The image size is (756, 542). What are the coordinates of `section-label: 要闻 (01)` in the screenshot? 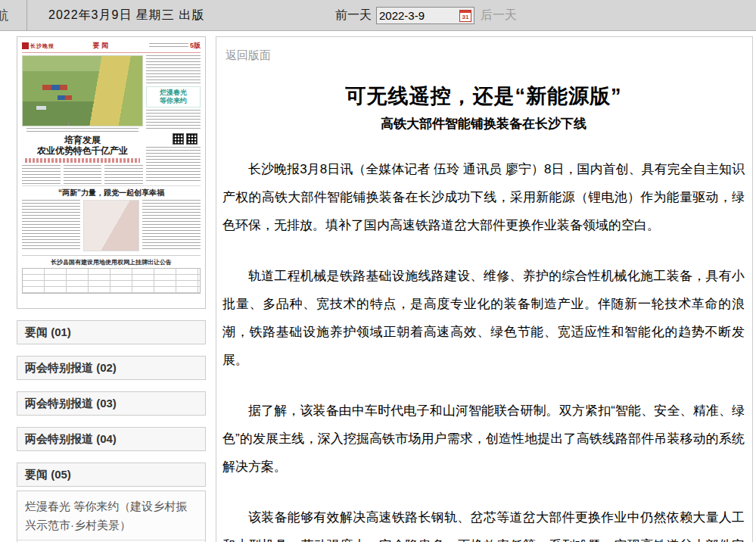 It's located at (48, 333).